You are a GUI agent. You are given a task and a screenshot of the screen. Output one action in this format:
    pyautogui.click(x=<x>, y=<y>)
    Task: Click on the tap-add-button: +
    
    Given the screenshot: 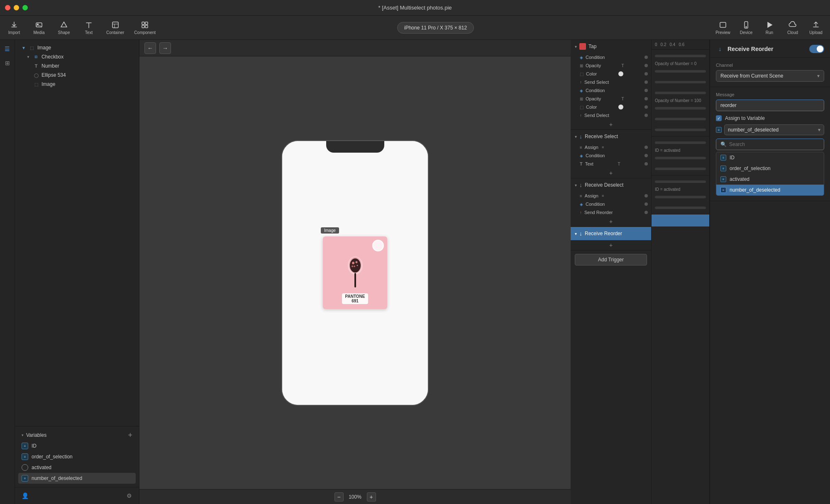 What is the action you would take?
    pyautogui.click(x=611, y=124)
    